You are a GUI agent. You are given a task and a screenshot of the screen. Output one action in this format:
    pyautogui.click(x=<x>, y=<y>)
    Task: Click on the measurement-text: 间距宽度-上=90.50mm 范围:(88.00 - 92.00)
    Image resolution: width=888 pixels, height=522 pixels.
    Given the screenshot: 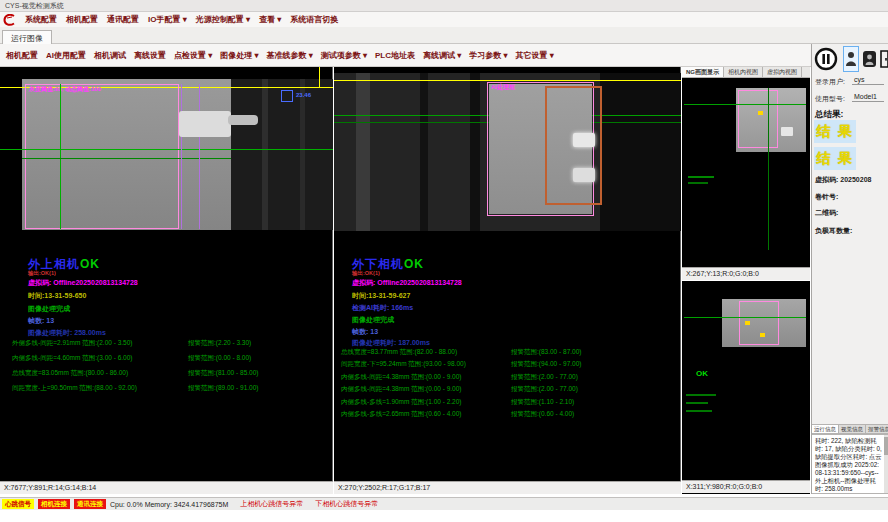 What is the action you would take?
    pyautogui.click(x=74, y=388)
    